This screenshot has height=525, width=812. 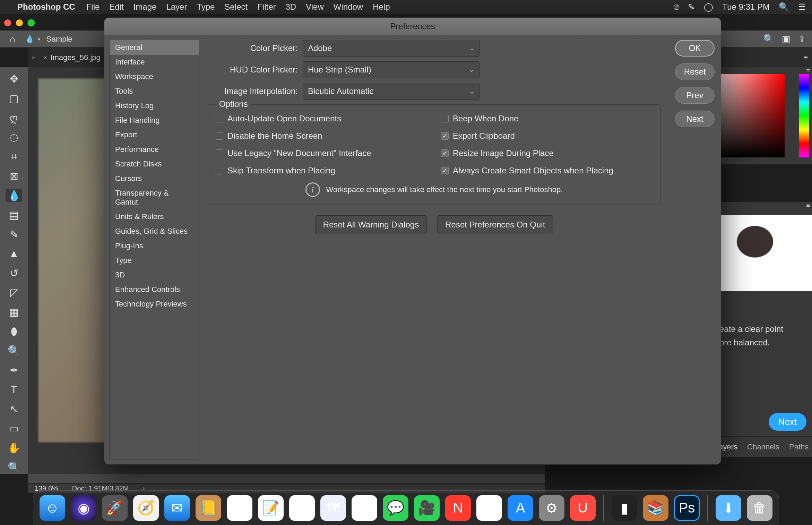 What do you see at coordinates (14, 137) in the screenshot?
I see `quick-select-tool: ◌` at bounding box center [14, 137].